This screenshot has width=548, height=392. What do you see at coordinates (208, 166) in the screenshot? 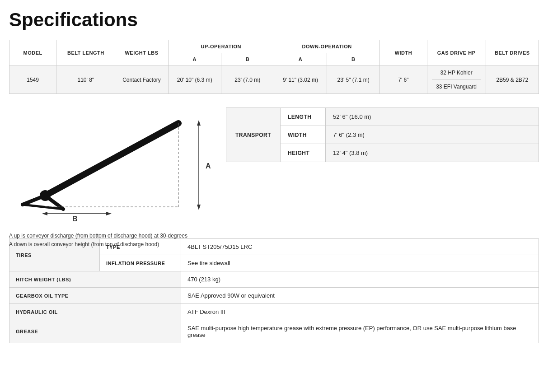
I see `svg-text: A` at bounding box center [208, 166].